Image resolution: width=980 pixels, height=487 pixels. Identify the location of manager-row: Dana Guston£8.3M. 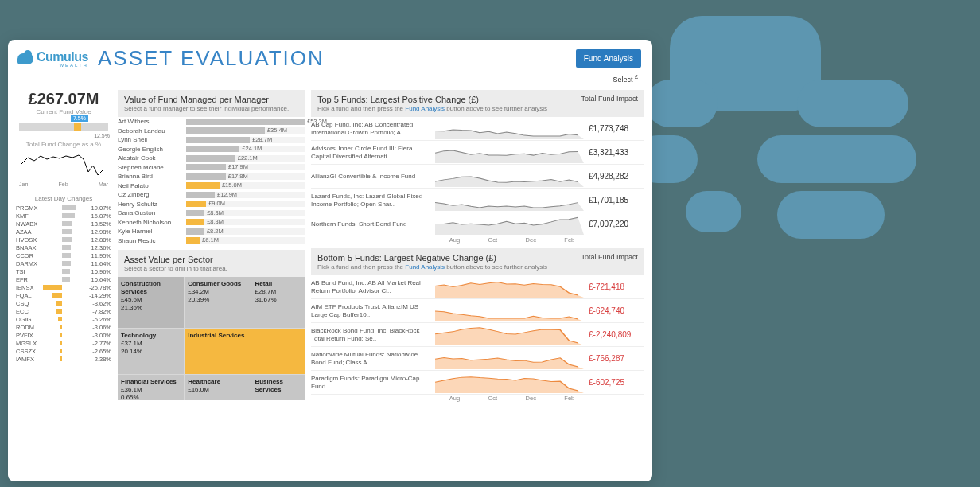
(212, 213).